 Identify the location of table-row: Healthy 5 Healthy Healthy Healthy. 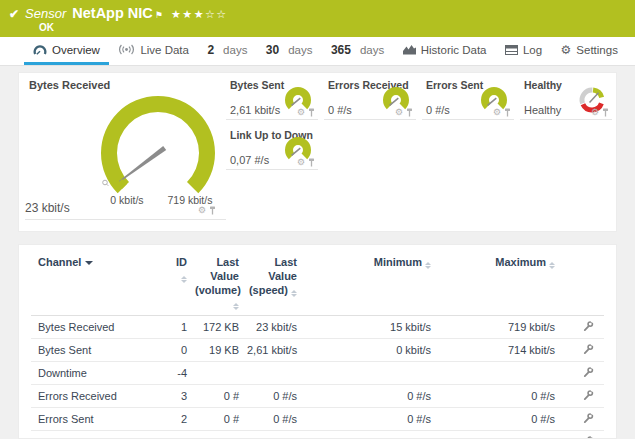
(318, 435).